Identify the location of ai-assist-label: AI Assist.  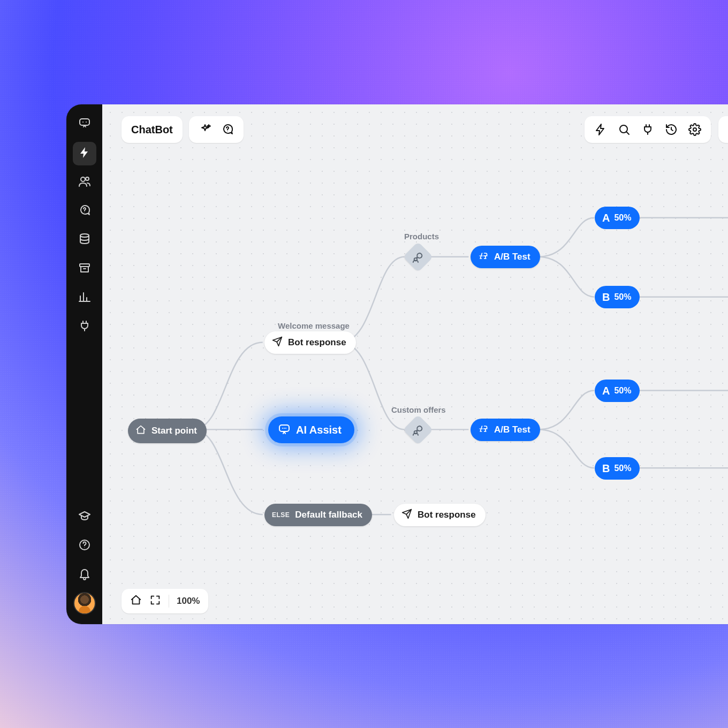
(319, 430).